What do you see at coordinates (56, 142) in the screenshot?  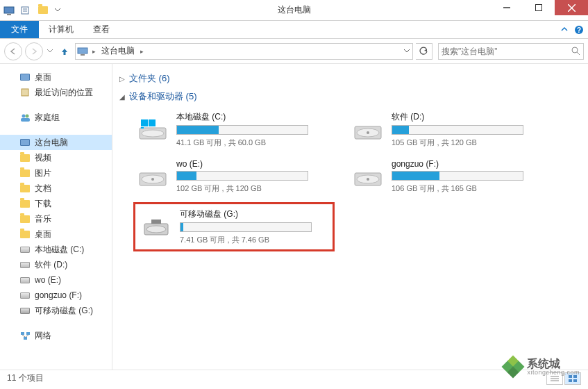 I see `tree-item-thispc: 这台电脑` at bounding box center [56, 142].